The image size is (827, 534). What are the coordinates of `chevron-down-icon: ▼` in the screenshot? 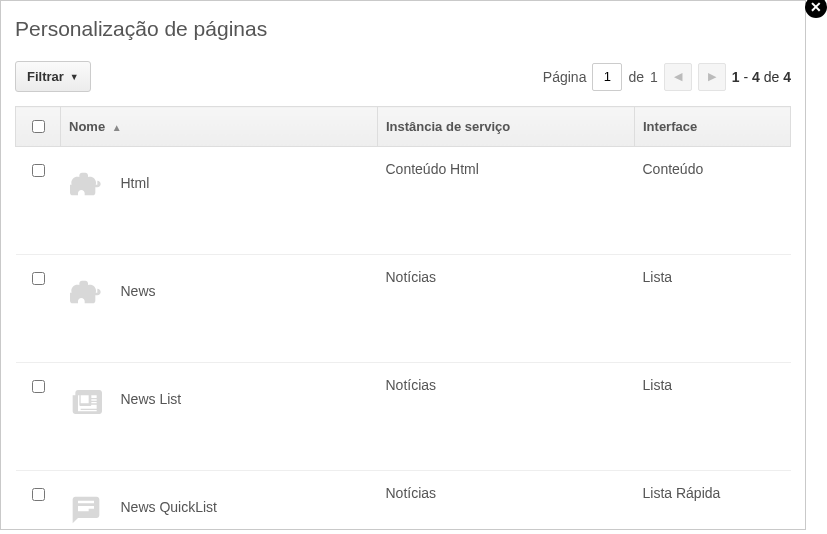 It's located at (74, 77).